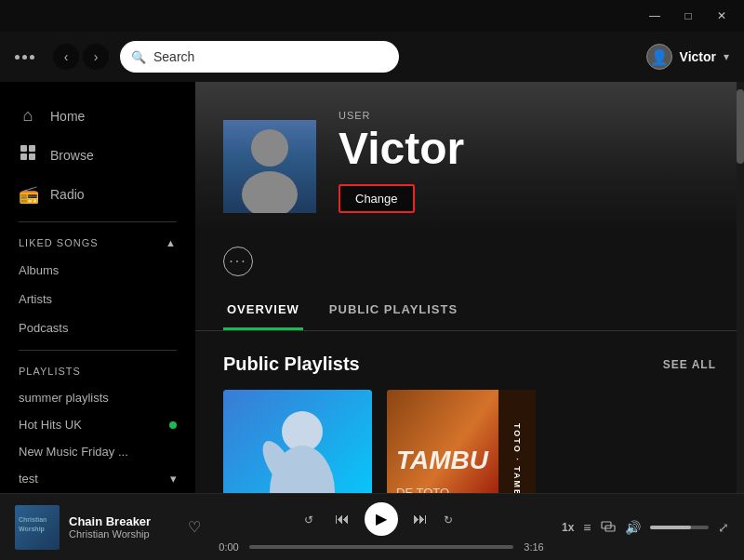 The height and width of the screenshot is (560, 744). Describe the element at coordinates (171, 243) in the screenshot. I see `chevron-up-icon: ▲` at that location.